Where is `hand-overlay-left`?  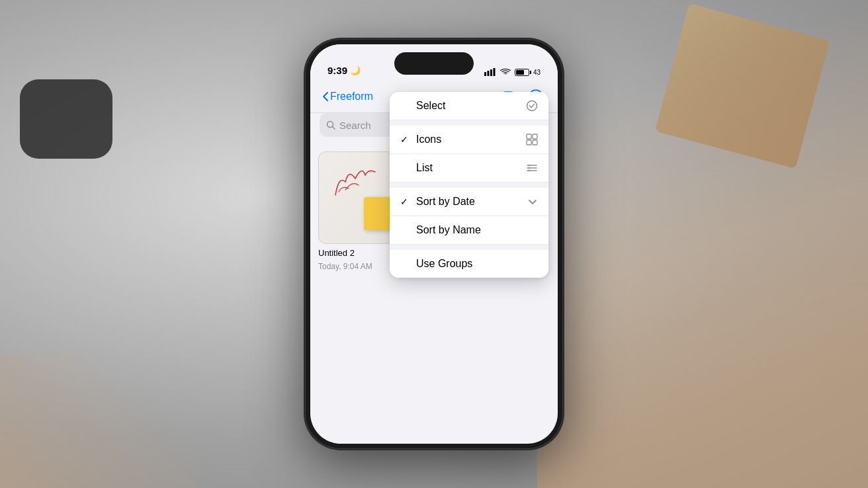
hand-overlay-left is located at coordinates (99, 422).